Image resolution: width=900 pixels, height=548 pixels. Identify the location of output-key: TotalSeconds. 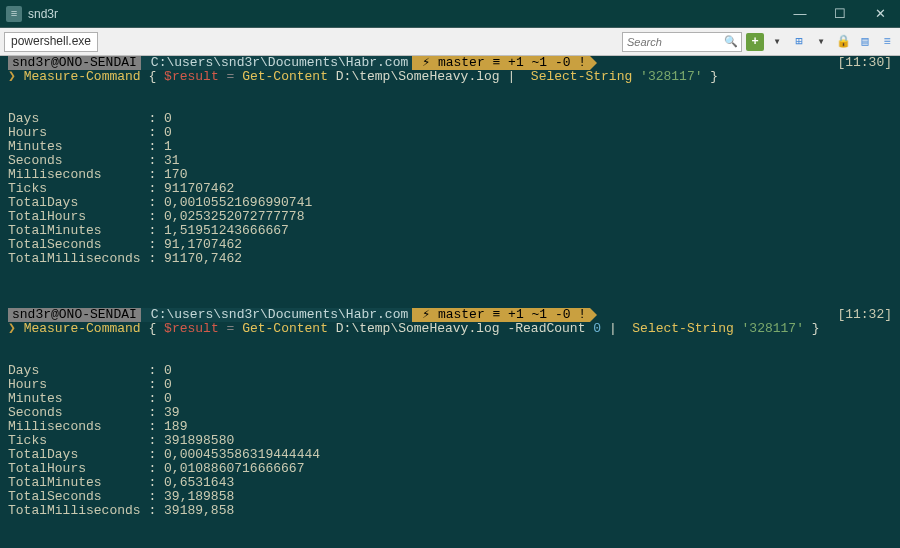
(78, 496).